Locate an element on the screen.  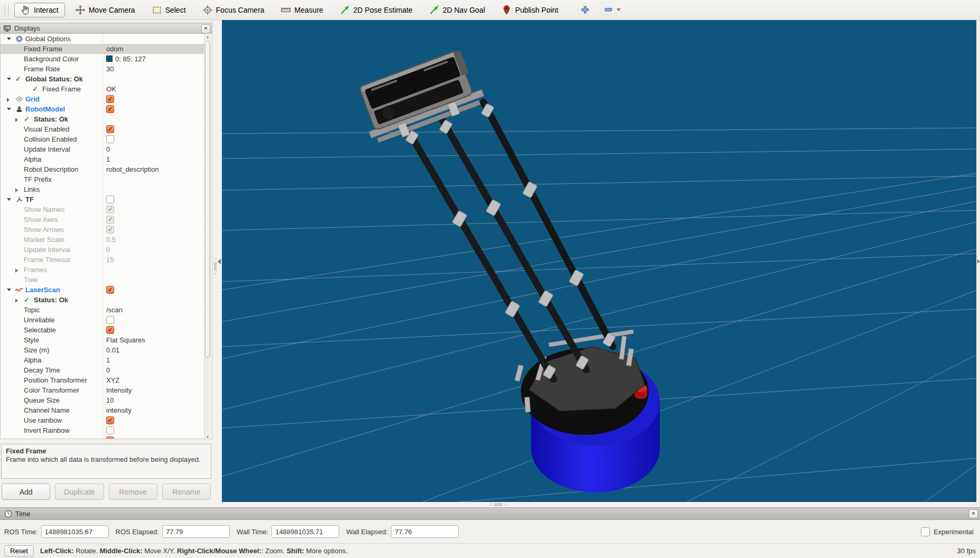
display-row-invert-rainbow: Invert Rainbow is located at coordinates (102, 430).